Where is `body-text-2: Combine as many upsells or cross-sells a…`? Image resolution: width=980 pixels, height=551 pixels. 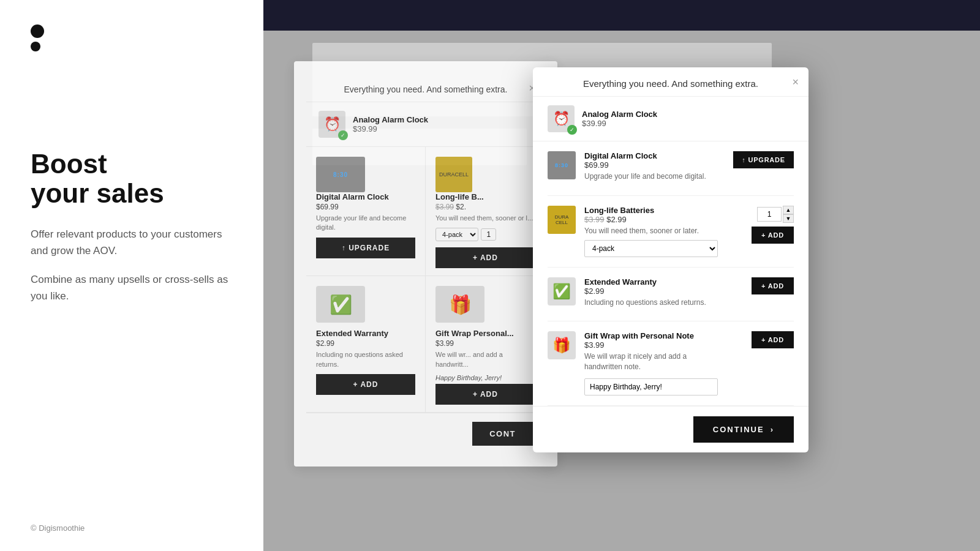
body-text-2: Combine as many upsells or cross-sells a… is located at coordinates (132, 288).